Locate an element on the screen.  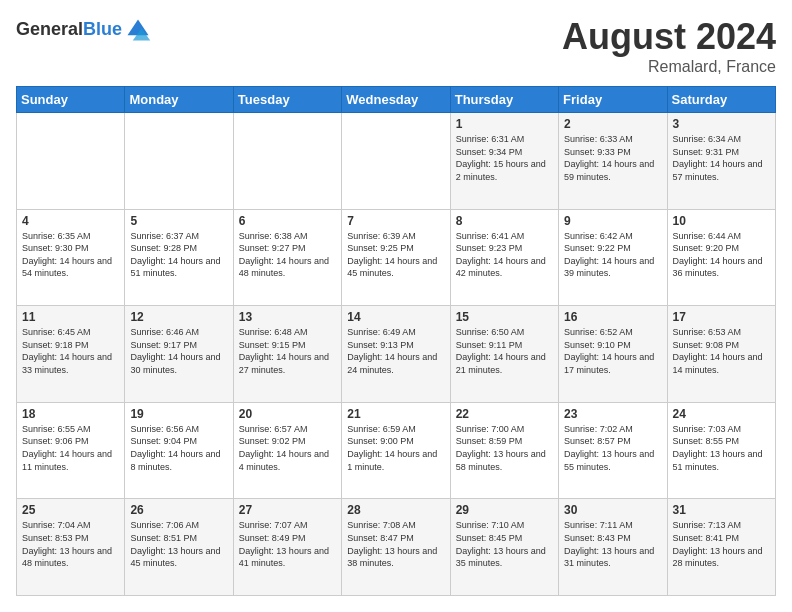
day-info: Sunrise: 6:37 AMSunset: 9:28 PMDaylight:… is located at coordinates (178, 255).